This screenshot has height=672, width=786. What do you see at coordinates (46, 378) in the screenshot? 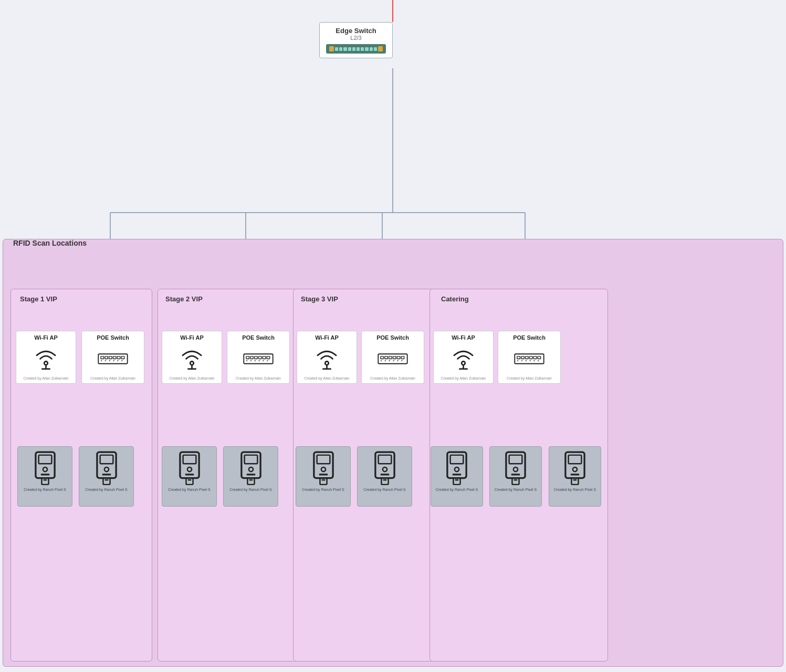
I see `stage1-wifi-credit: Created by Allan Zulkarnain` at bounding box center [46, 378].